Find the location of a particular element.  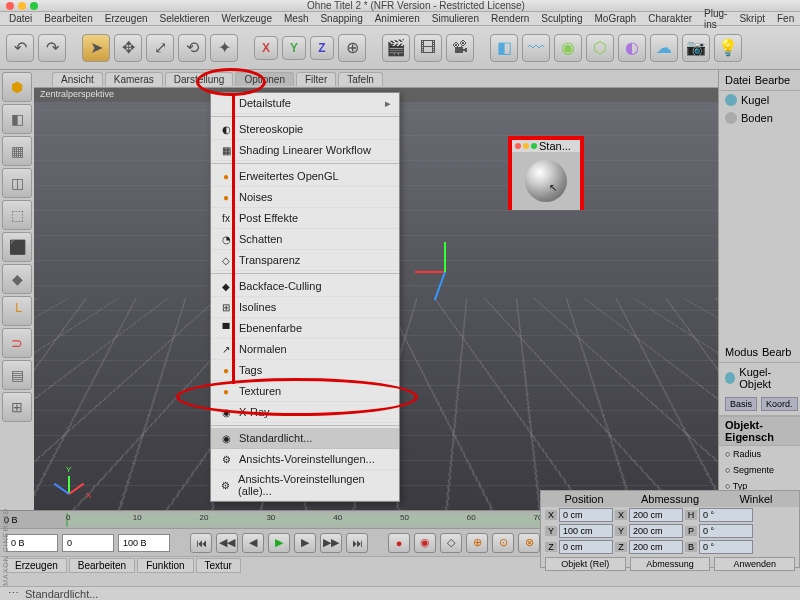

next-frame-button: ▶ is located at coordinates (305, 543).